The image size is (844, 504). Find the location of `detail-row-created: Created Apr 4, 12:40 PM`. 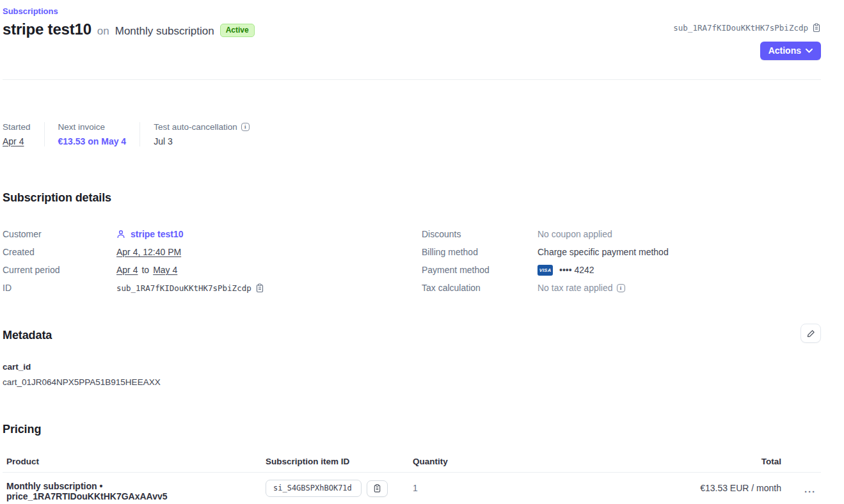

detail-row-created: Created Apr 4, 12:40 PM is located at coordinates (212, 252).